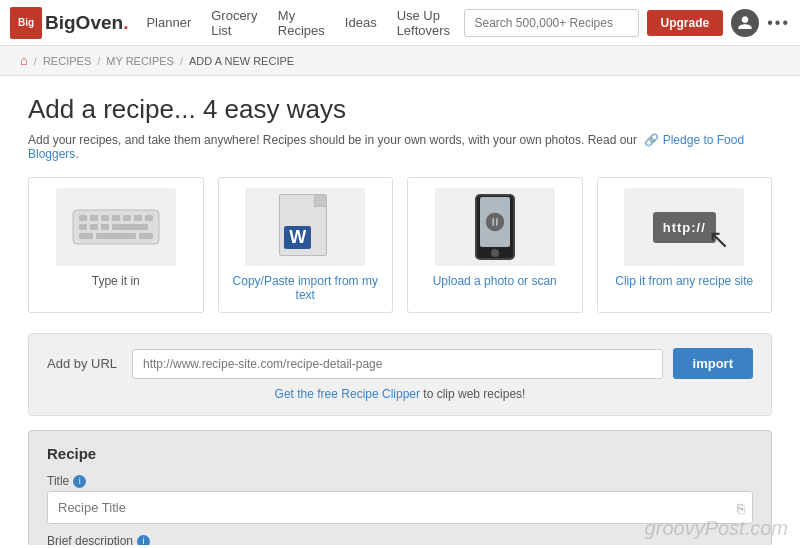  I want to click on clipper-link: Get the free Recipe Clipper, so click(348, 394).